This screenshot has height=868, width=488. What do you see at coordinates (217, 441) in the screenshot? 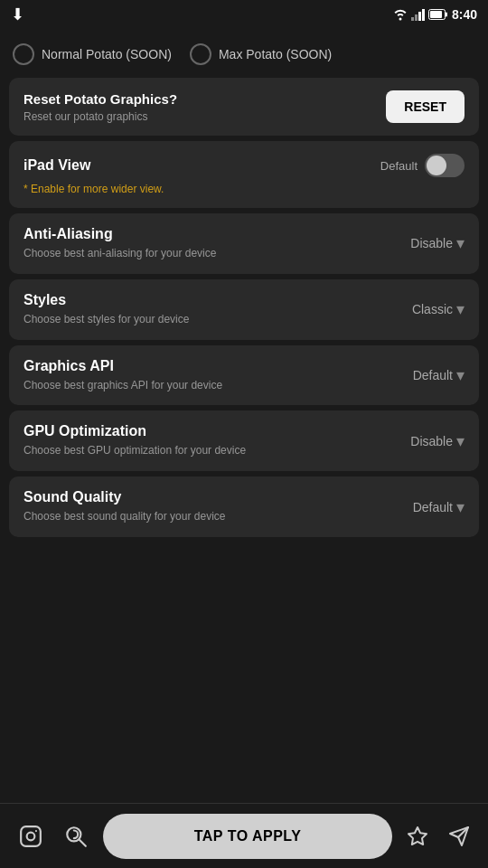
I see `gpu-optimization-info: GPU Optimization Choose best GPU optimiz…` at bounding box center [217, 441].